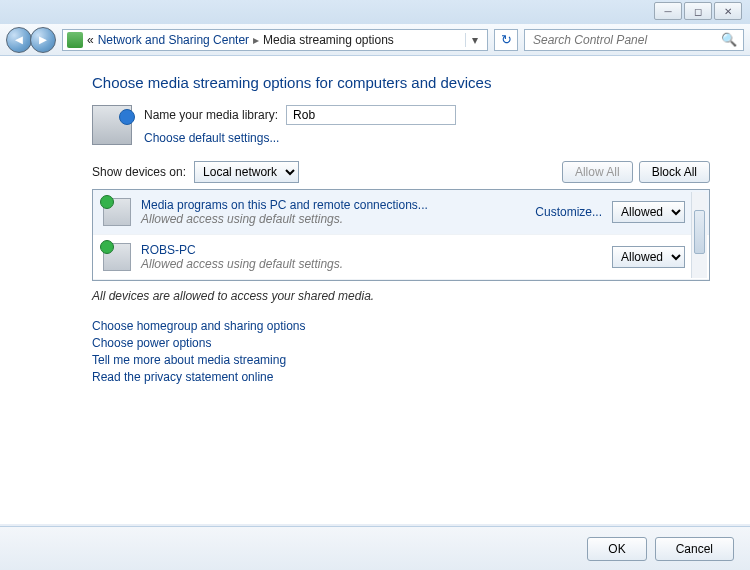 The width and height of the screenshot is (750, 570). I want to click on titlebar: ─ ◻ ✕, so click(375, 12).